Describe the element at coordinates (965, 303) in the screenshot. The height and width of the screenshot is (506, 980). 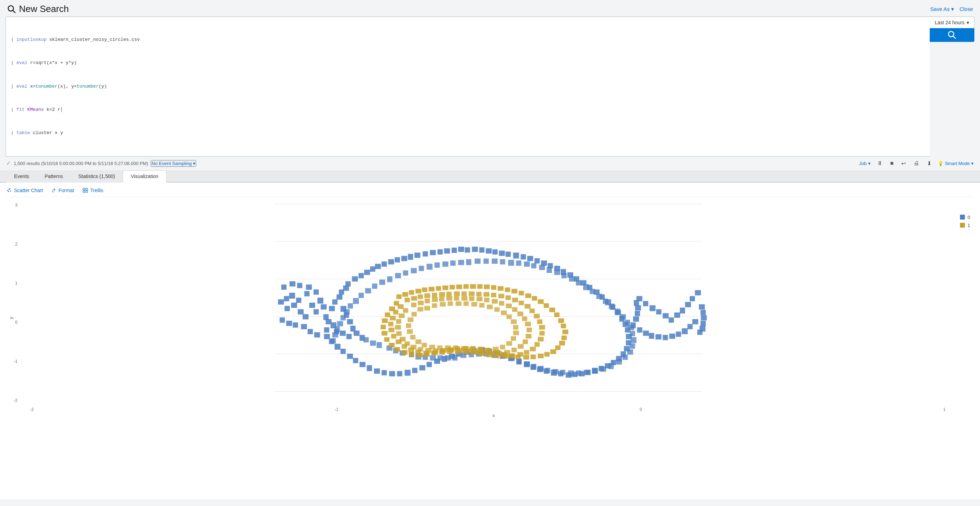
I see `chart-legend: 0 1` at that location.